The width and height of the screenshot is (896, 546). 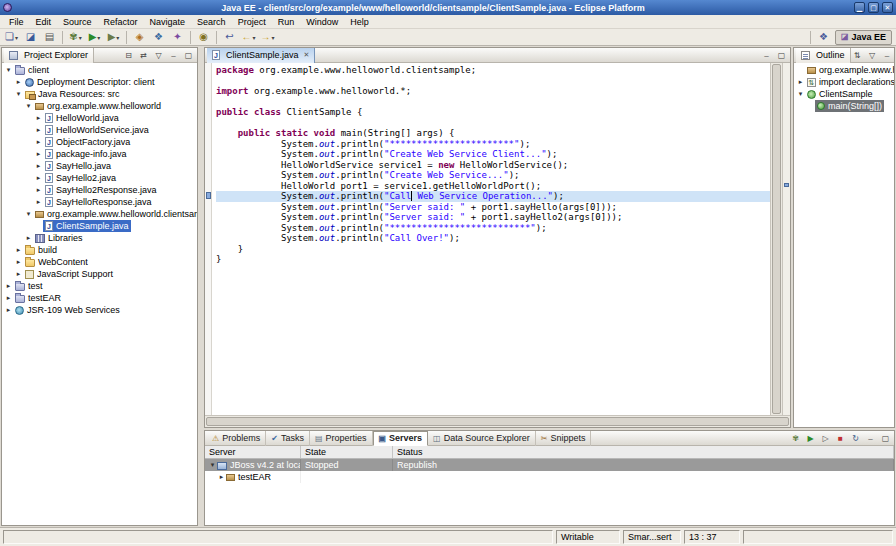 I want to click on tree-item-build: ▸build, so click(x=100, y=250).